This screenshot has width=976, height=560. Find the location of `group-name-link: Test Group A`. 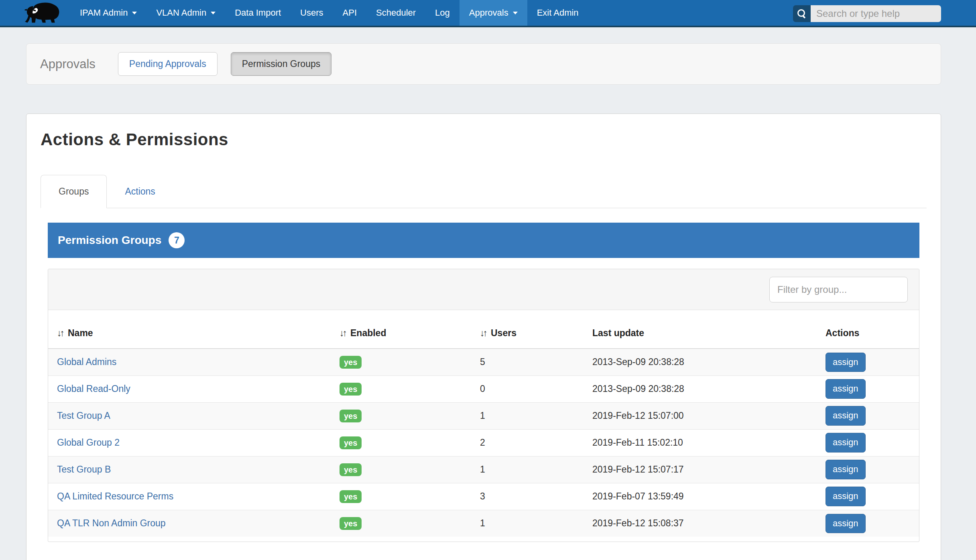

group-name-link: Test Group A is located at coordinates (83, 416).